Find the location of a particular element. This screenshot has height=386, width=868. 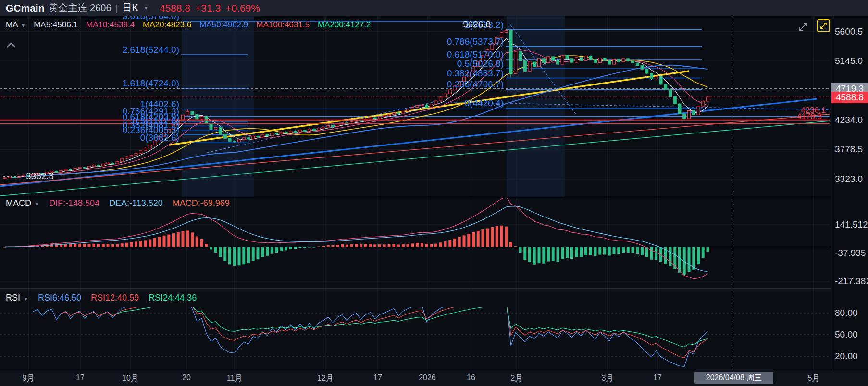

ma-value: MA50:4962.9 is located at coordinates (224, 25).